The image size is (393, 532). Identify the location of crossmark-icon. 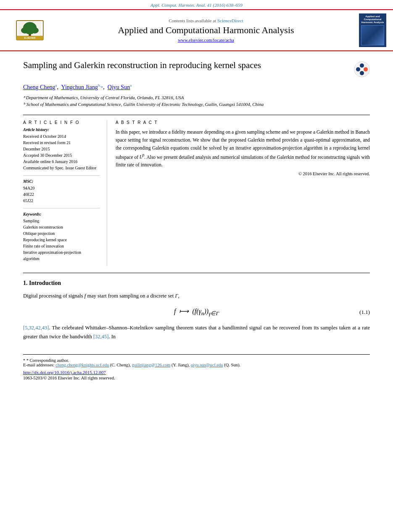
(362, 69).